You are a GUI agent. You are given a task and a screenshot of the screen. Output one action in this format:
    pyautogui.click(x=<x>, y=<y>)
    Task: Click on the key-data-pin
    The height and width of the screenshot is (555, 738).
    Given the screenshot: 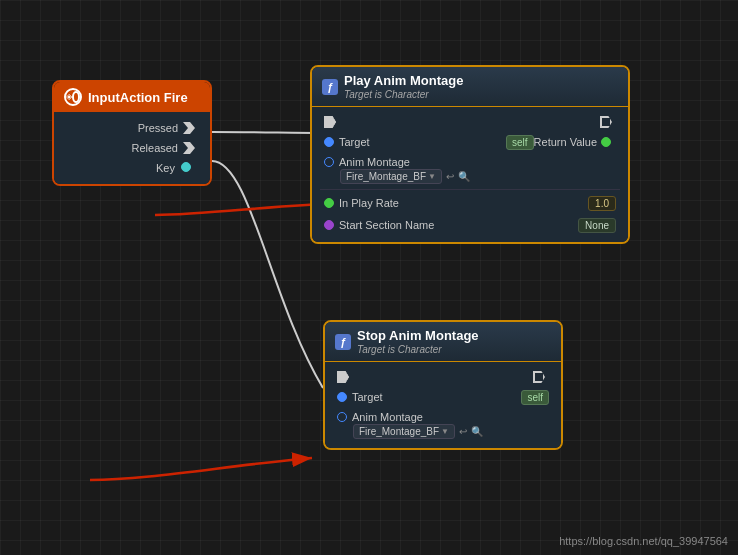 What is the action you would take?
    pyautogui.click(x=188, y=168)
    